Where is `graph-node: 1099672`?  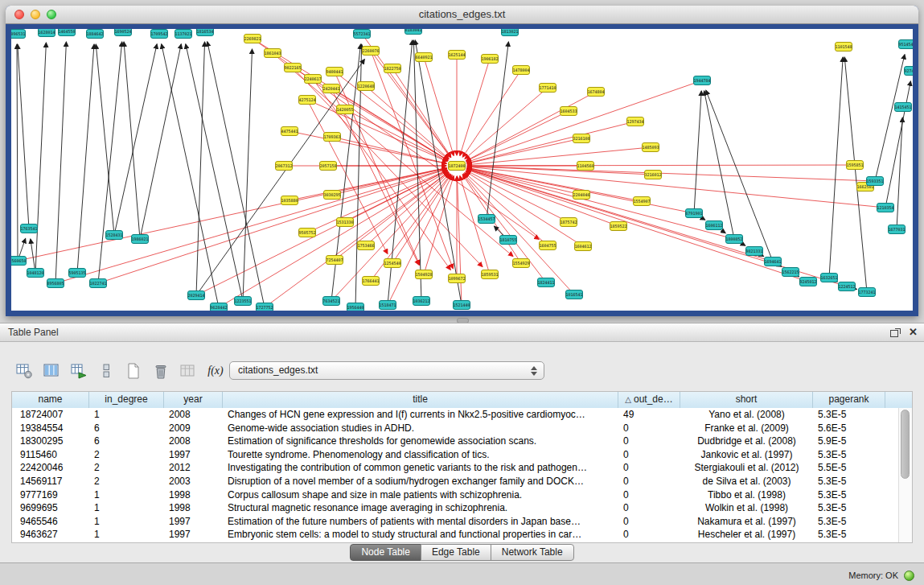
graph-node: 1099672 is located at coordinates (457, 278).